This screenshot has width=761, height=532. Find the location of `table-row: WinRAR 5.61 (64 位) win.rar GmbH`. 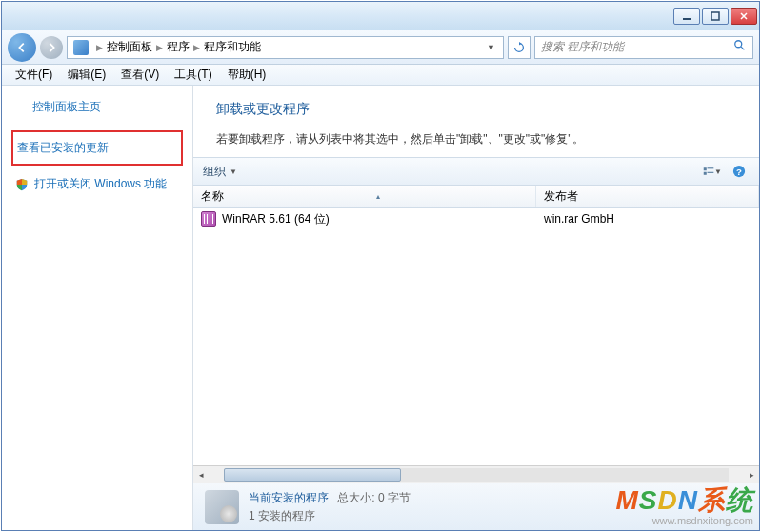

table-row: WinRAR 5.61 (64 位) win.rar GmbH is located at coordinates (476, 219).